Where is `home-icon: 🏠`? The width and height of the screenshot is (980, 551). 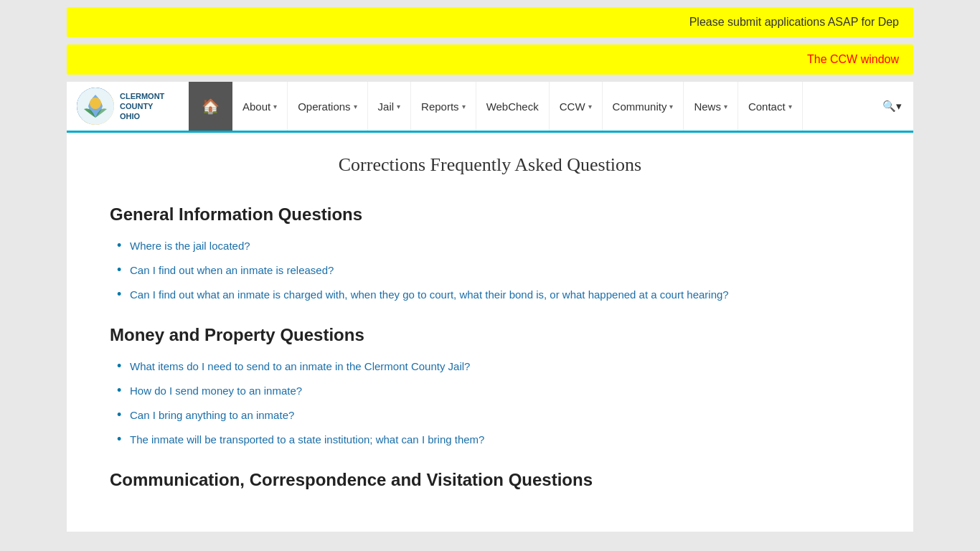 home-icon: 🏠 is located at coordinates (211, 106).